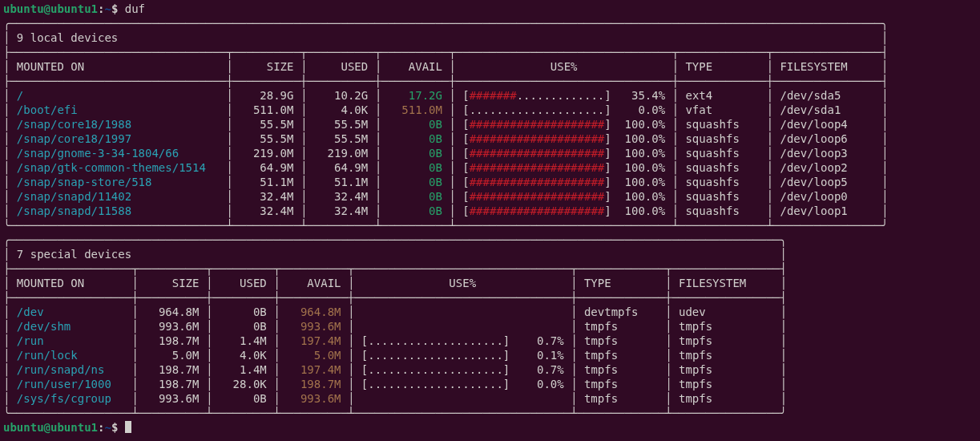  I want to click on cursor, so click(128, 427).